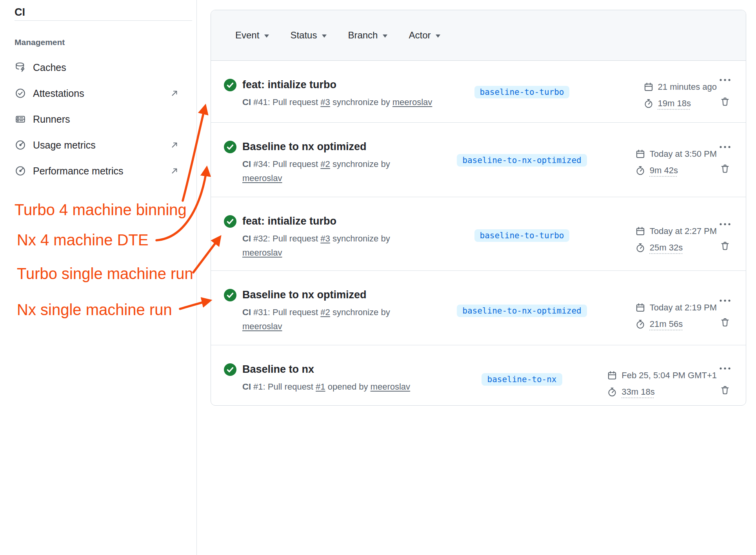  Describe the element at coordinates (100, 210) in the screenshot. I see `annotation-turbo-4-machine-binning: Turbo 4 machine binning` at that location.